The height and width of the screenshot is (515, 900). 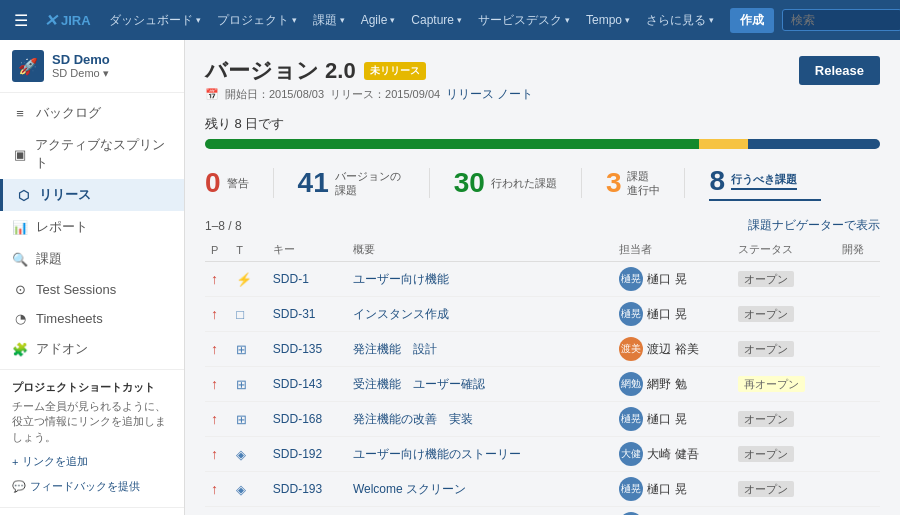 What do you see at coordinates (672, 512) in the screenshot?
I see `cell-assignee: 大健 大崎 健吾` at bounding box center [672, 512].